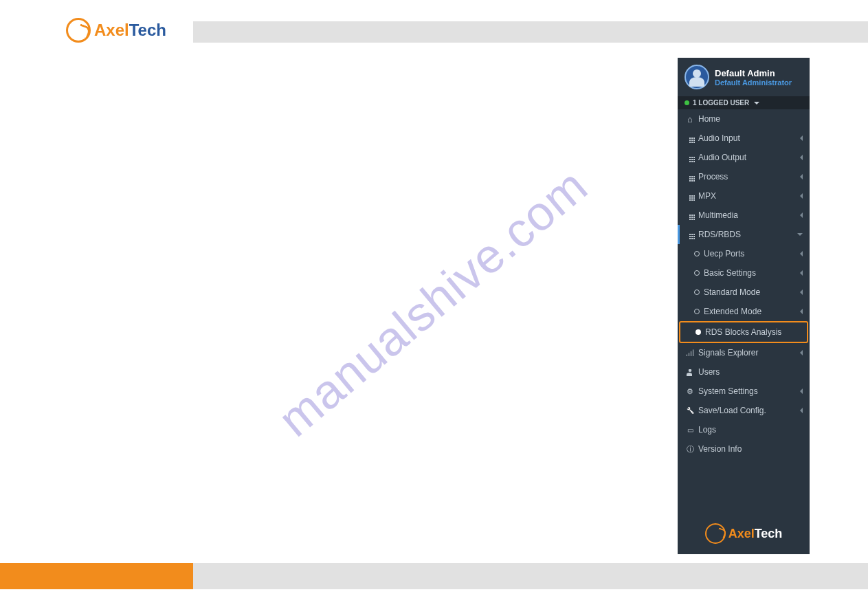 This screenshot has height=614, width=868. What do you see at coordinates (733, 410) in the screenshot?
I see `nav-save-load-label: Save/Load Config.` at bounding box center [733, 410].